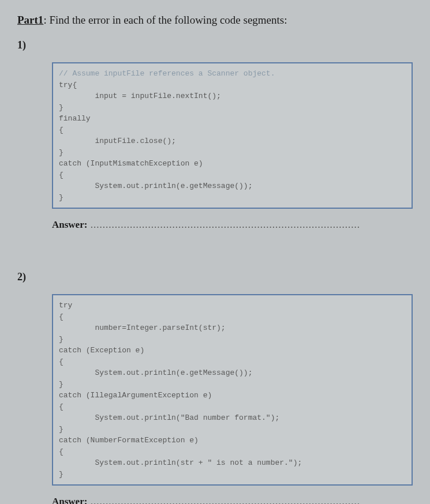 This screenshot has width=430, height=504. What do you see at coordinates (232, 225) in the screenshot?
I see `q1-answer-row: Answer: ................................…` at bounding box center [232, 225].